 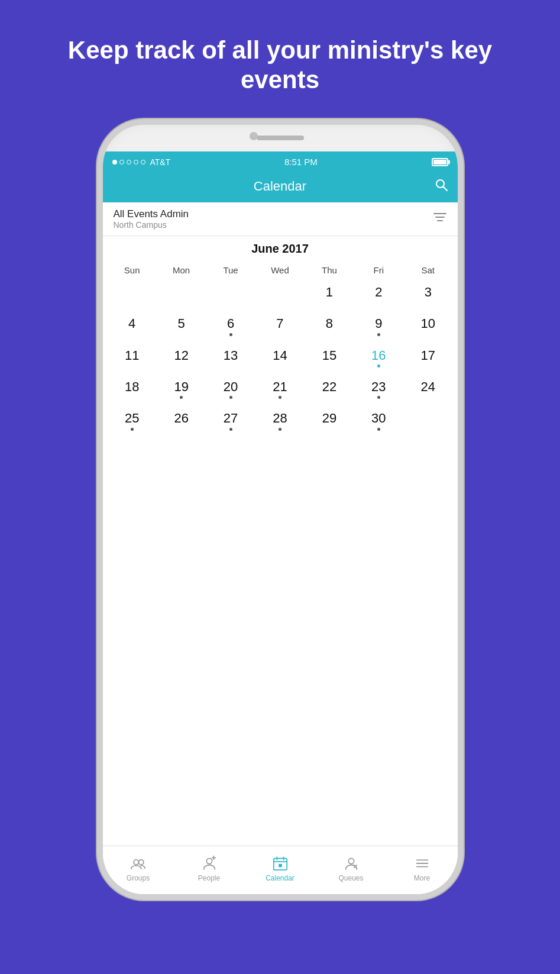 What do you see at coordinates (138, 878) in the screenshot?
I see `tab-groups-label: Groups` at bounding box center [138, 878].